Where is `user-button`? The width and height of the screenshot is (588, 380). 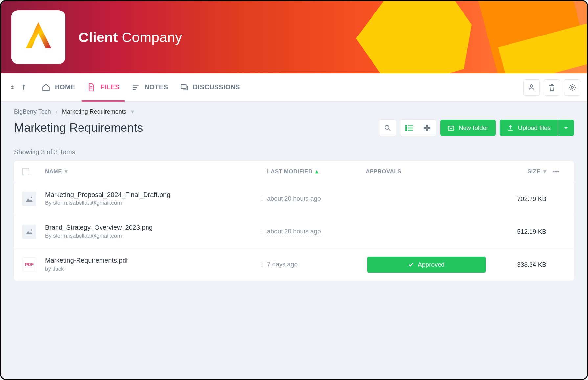 user-button is located at coordinates (531, 87).